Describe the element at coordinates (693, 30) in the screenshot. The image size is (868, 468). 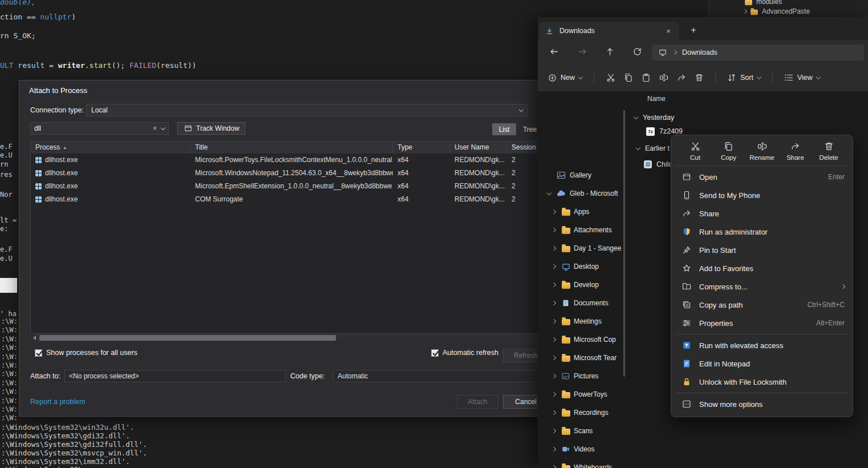
I see `new-tab-button: +` at that location.